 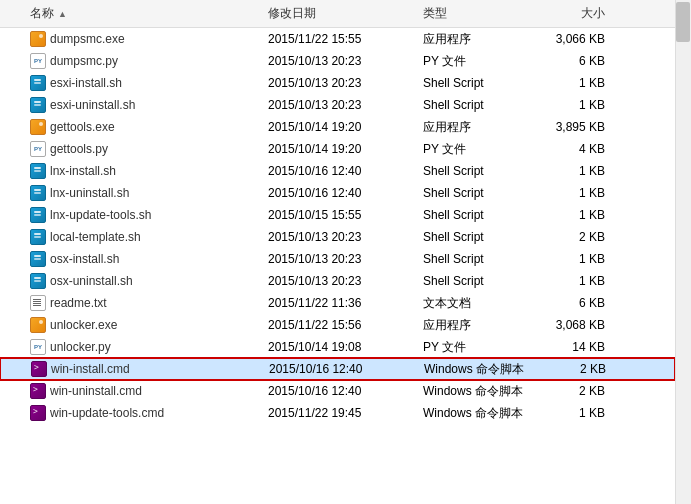 What do you see at coordinates (475, 14) in the screenshot?
I see `col-type-header: 类型` at bounding box center [475, 14].